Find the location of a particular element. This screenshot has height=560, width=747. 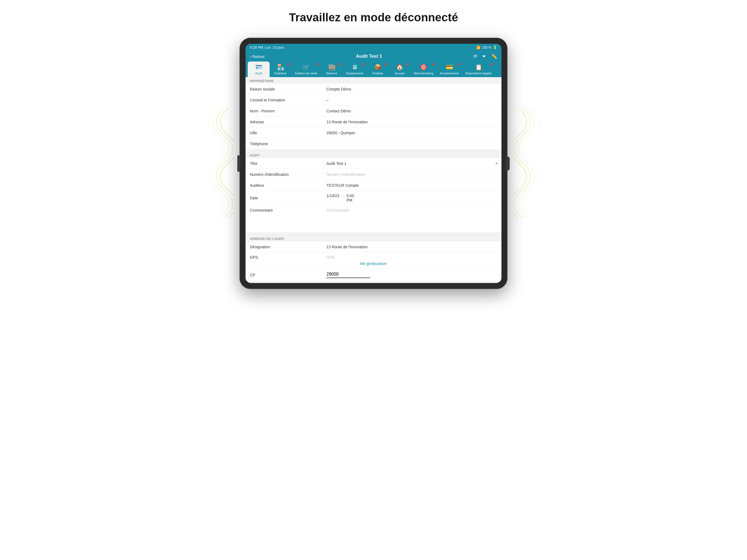

date-value: 1/19/23 is located at coordinates (333, 198).